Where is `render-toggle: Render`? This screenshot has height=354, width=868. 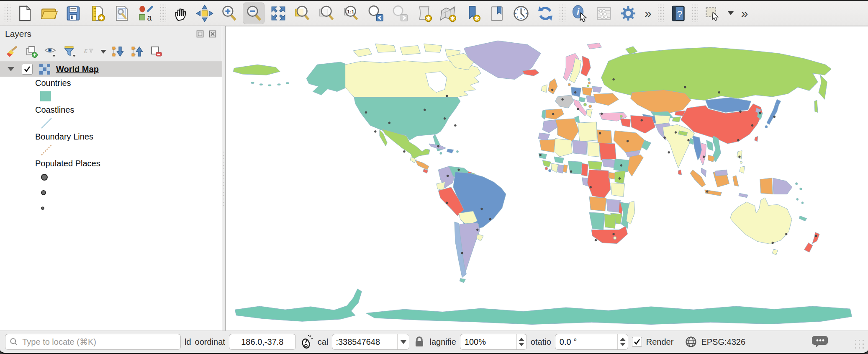 render-toggle: Render is located at coordinates (653, 342).